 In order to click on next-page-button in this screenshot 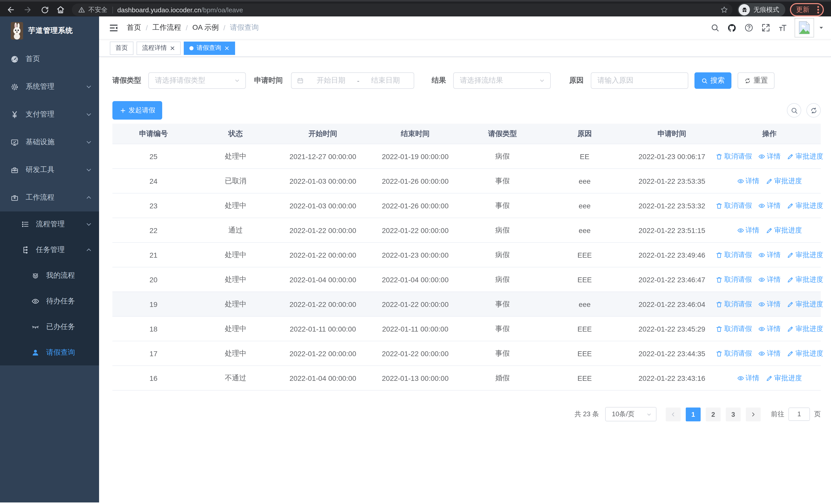, I will do `click(753, 414)`.